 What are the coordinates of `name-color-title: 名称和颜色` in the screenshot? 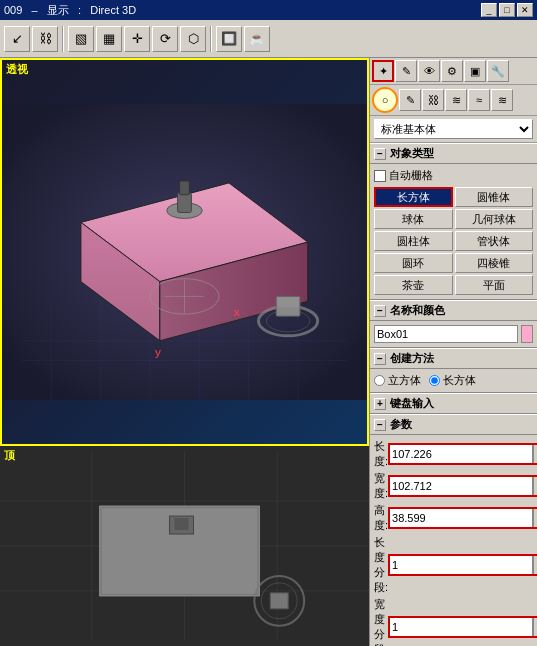 It's located at (418, 310).